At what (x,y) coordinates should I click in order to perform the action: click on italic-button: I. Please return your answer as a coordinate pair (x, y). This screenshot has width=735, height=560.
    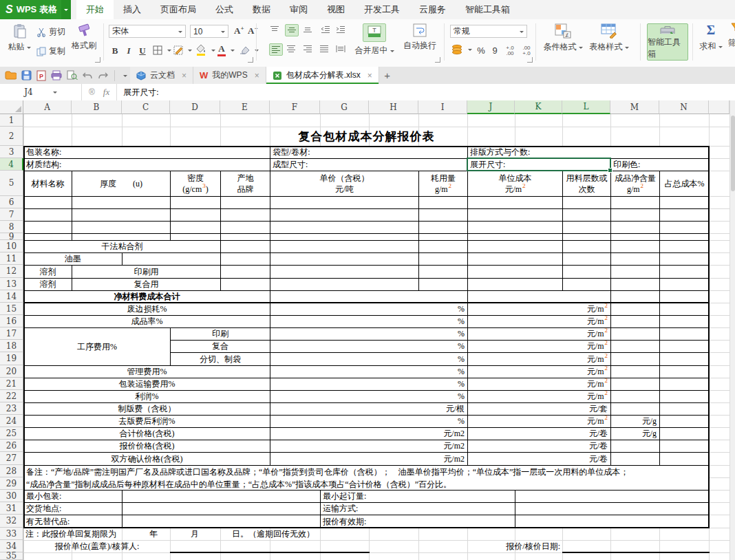
    Looking at the image, I should click on (129, 51).